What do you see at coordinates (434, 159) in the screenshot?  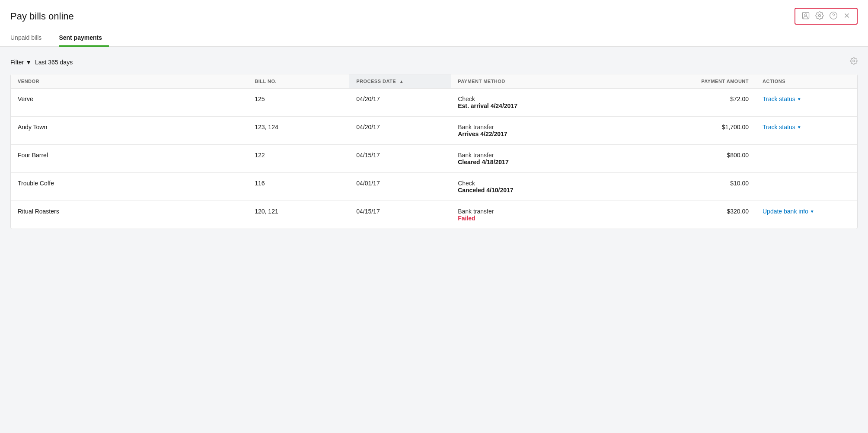 I see `table-row: Four Barrel12204/15/17Bank transferClear…` at bounding box center [434, 159].